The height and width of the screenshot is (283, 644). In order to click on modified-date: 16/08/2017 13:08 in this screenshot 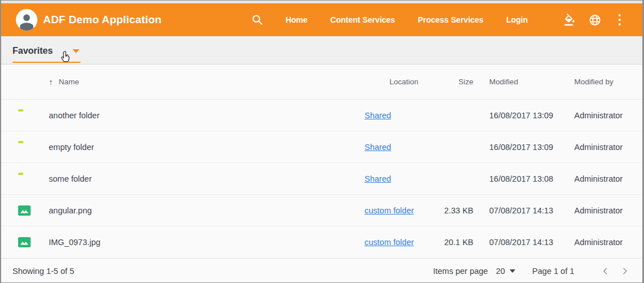, I will do `click(526, 179)`.